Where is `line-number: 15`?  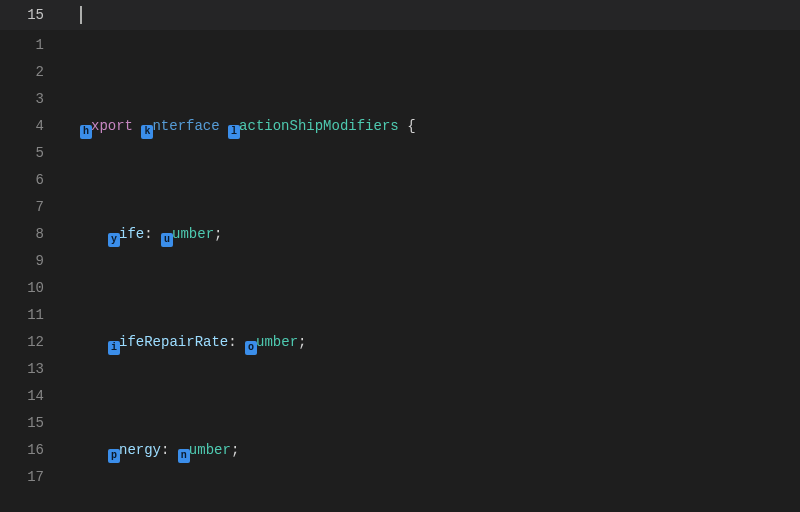
line-number: 15 is located at coordinates (22, 424).